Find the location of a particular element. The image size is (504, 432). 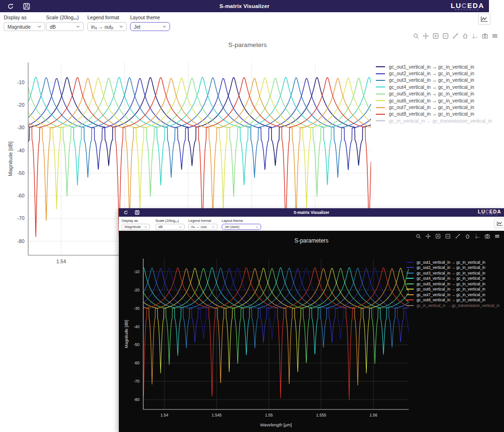

back-app-bar: S-matrix Visualizer LUCEDA PHOTONICS is located at coordinates (244, 6).